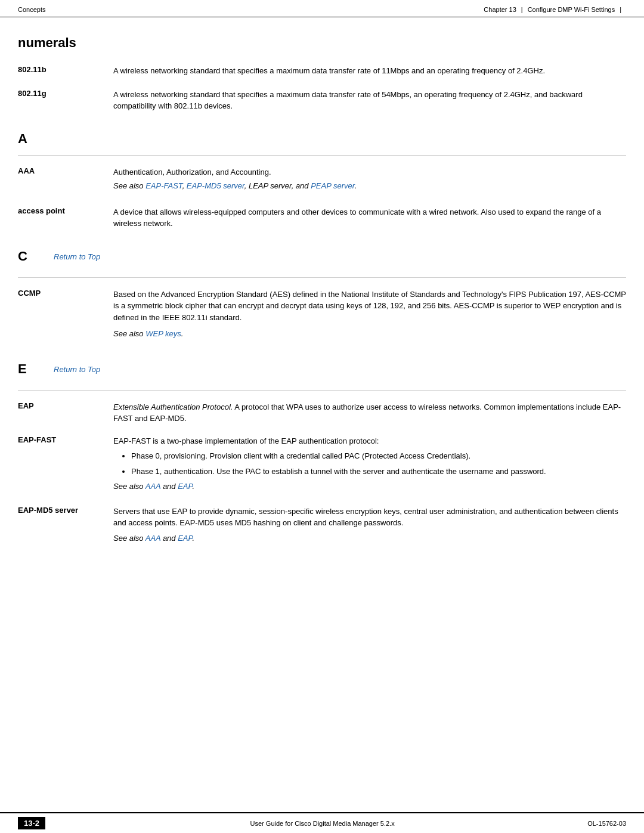 The image size is (644, 833). What do you see at coordinates (322, 390) in the screenshot?
I see `divider-e` at bounding box center [322, 390].